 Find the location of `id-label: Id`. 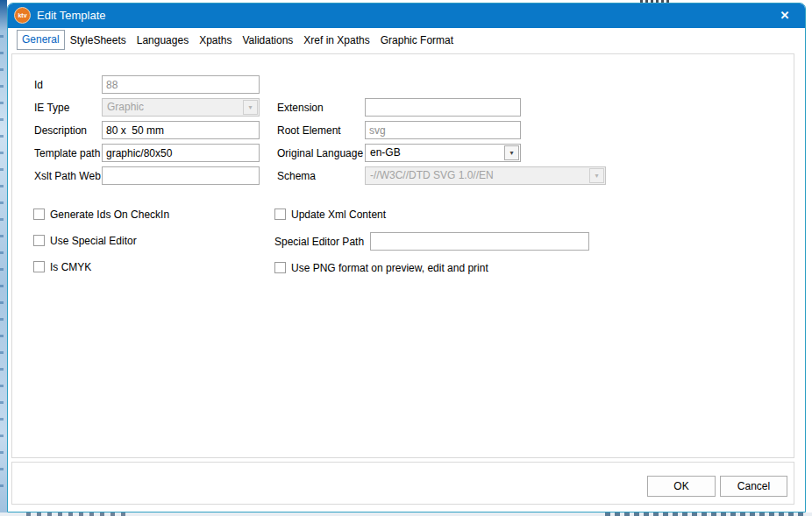

id-label: Id is located at coordinates (39, 85).